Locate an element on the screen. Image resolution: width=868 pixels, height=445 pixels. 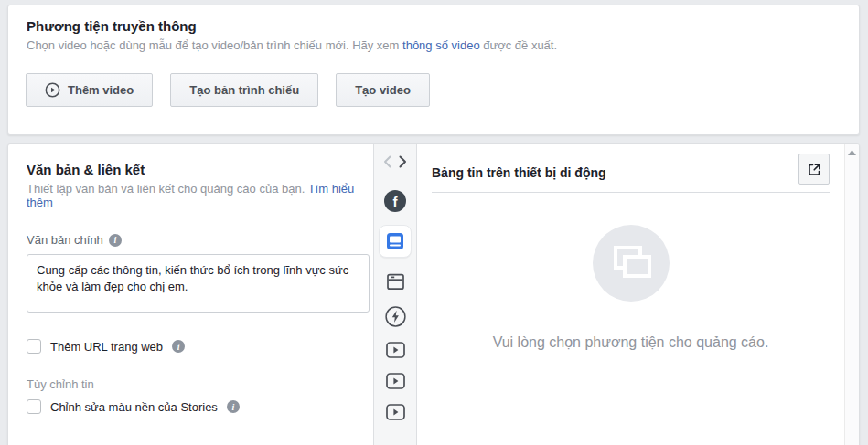
media-desc-text: Chọn video hoặc dùng mẫu để tạo video/bả… is located at coordinates (214, 46).